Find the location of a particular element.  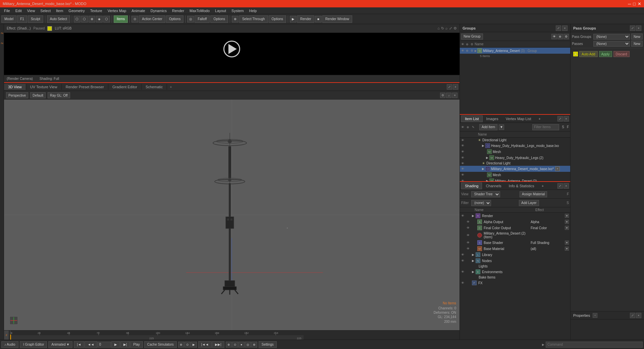

sim-icon-3: ▶ is located at coordinates (194, 345).